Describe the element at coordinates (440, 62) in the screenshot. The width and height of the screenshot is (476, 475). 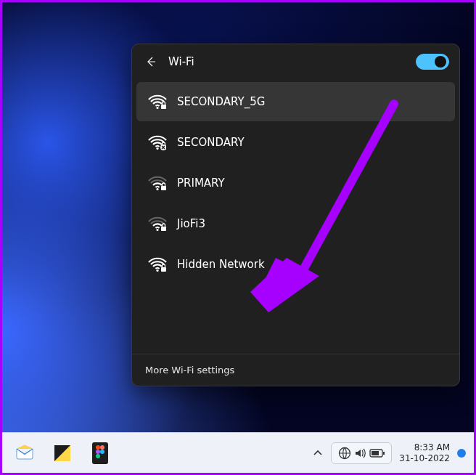
I see `wifi-toggle-knob` at that location.